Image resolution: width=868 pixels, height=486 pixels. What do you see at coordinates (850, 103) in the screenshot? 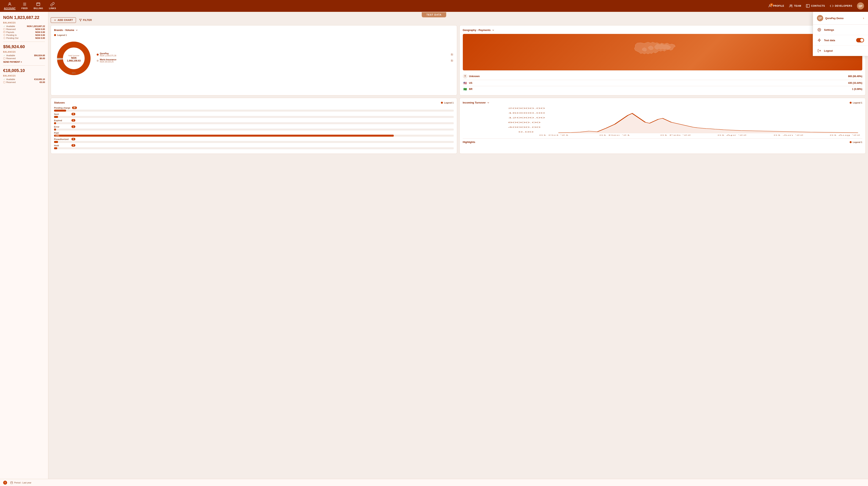
I see `turnover-legend-dot` at bounding box center [850, 103].